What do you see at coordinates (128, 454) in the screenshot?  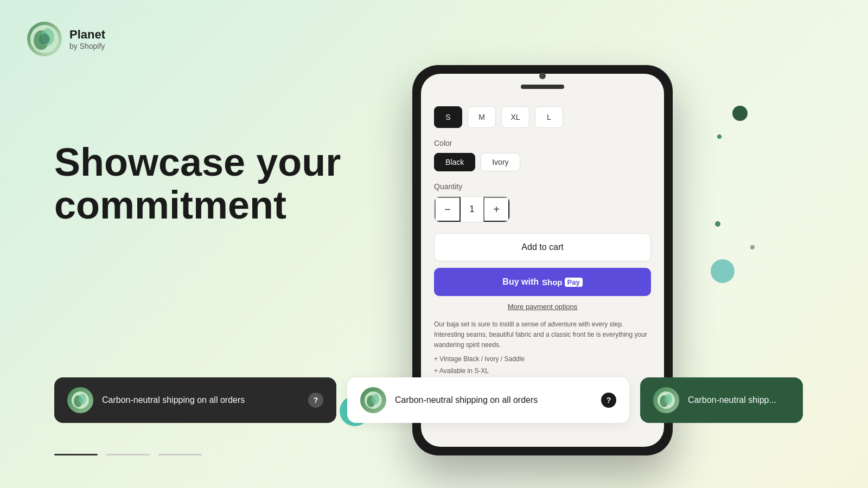 I see `progress-indicator` at bounding box center [128, 454].